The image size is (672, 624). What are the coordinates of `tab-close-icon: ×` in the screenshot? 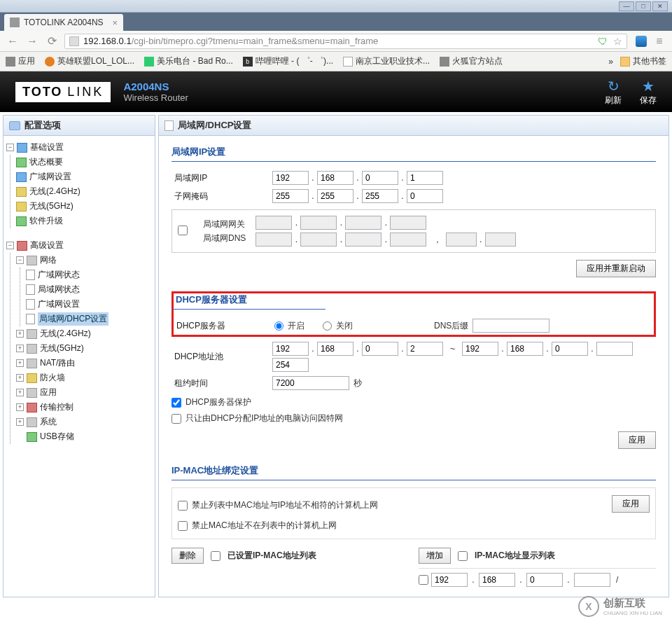 It's located at (115, 22).